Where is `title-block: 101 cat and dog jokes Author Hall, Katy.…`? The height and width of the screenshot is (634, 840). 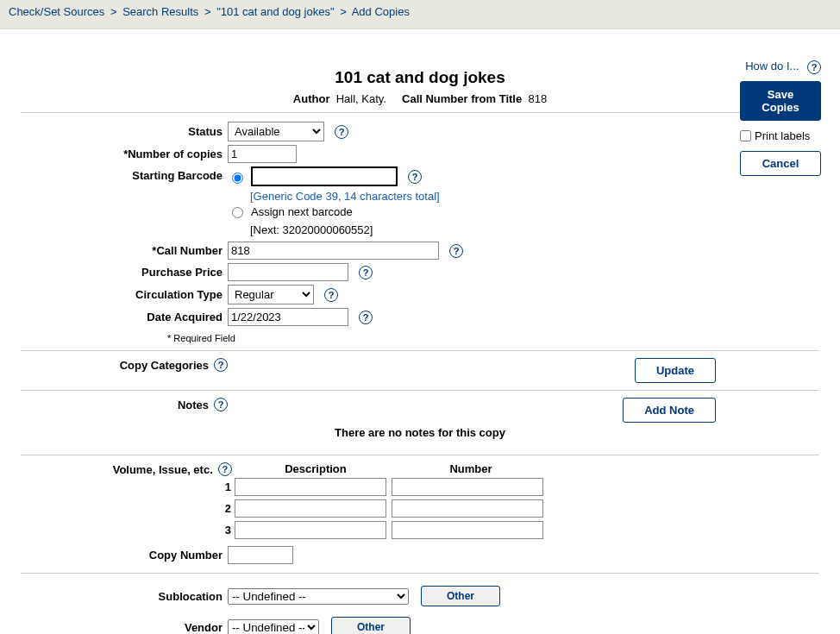 title-block: 101 cat and dog jokes Author Hall, Katy.… is located at coordinates (420, 86).